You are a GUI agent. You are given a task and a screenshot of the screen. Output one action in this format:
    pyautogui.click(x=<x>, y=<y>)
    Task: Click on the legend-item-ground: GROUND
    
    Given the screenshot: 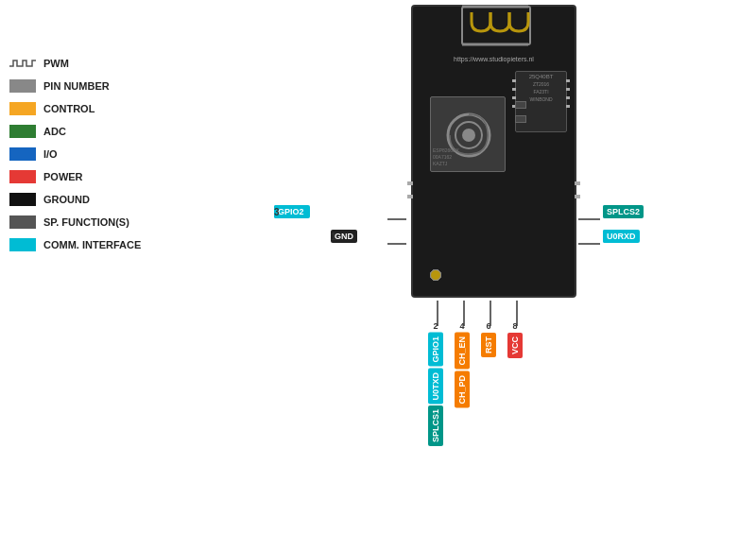 What is the action you would take?
    pyautogui.click(x=76, y=199)
    